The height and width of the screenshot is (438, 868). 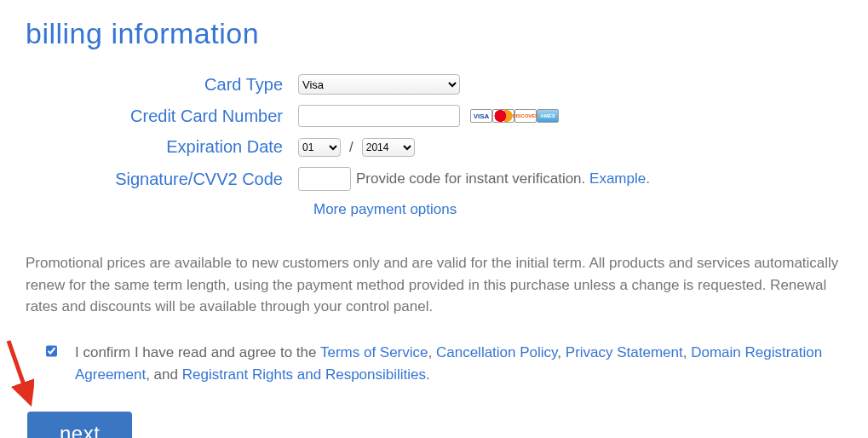 What do you see at coordinates (80, 424) in the screenshot?
I see `next-button: next` at bounding box center [80, 424].